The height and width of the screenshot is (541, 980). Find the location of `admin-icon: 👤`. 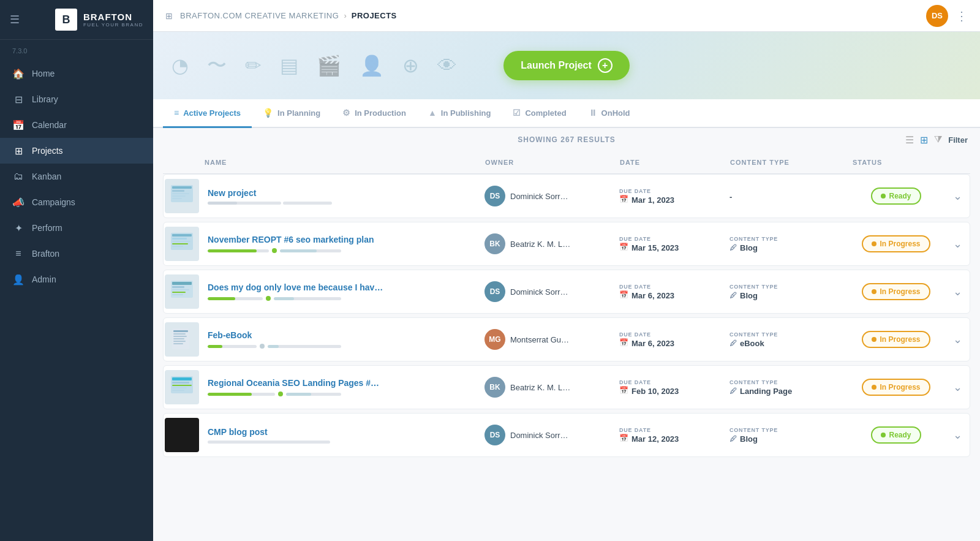

admin-icon: 👤 is located at coordinates (18, 279).